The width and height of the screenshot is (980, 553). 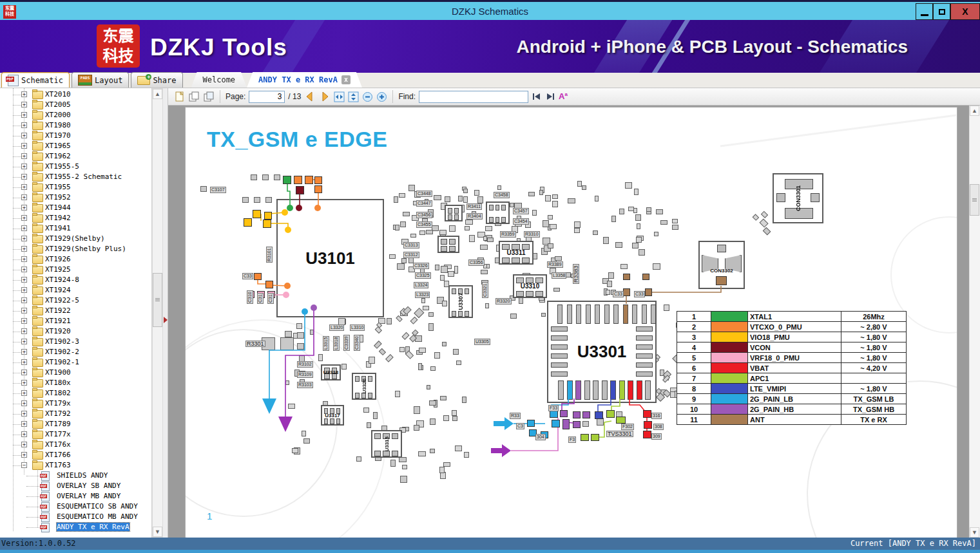 What do you see at coordinates (76, 342) in the screenshot?
I see `tree-item-XT1902-3: +XT1902-3` at bounding box center [76, 342].